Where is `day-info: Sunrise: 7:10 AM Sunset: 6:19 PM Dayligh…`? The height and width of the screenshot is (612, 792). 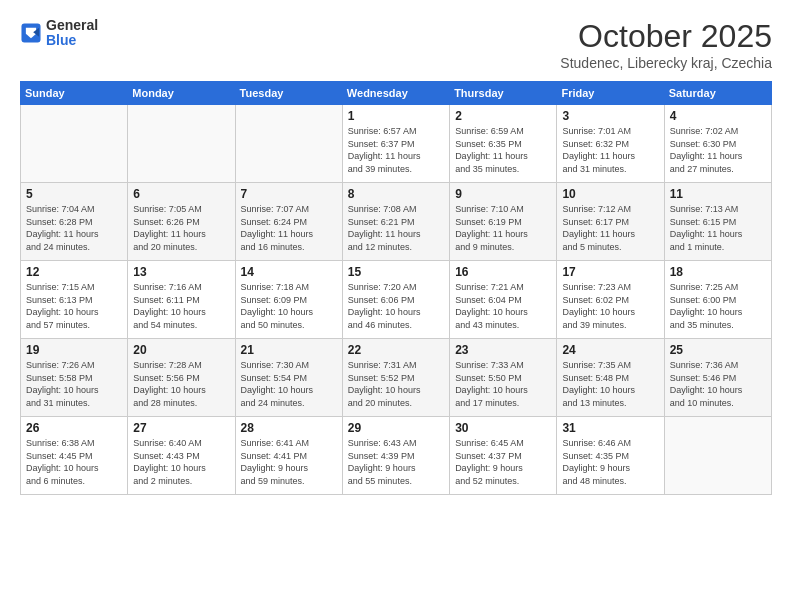 day-info: Sunrise: 7:10 AM Sunset: 6:19 PM Dayligh… is located at coordinates (503, 228).